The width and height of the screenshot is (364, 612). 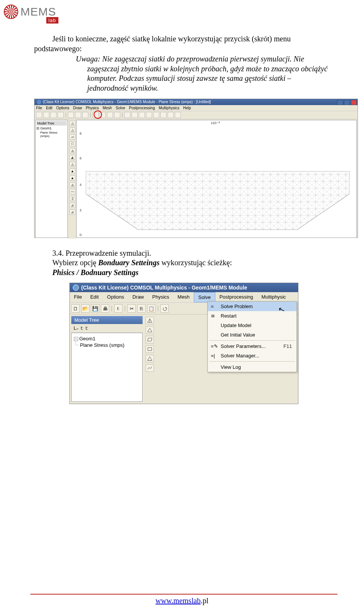 I want to click on section-heading: 3.4. Przeprowadzenie symulacji., so click(x=184, y=253).